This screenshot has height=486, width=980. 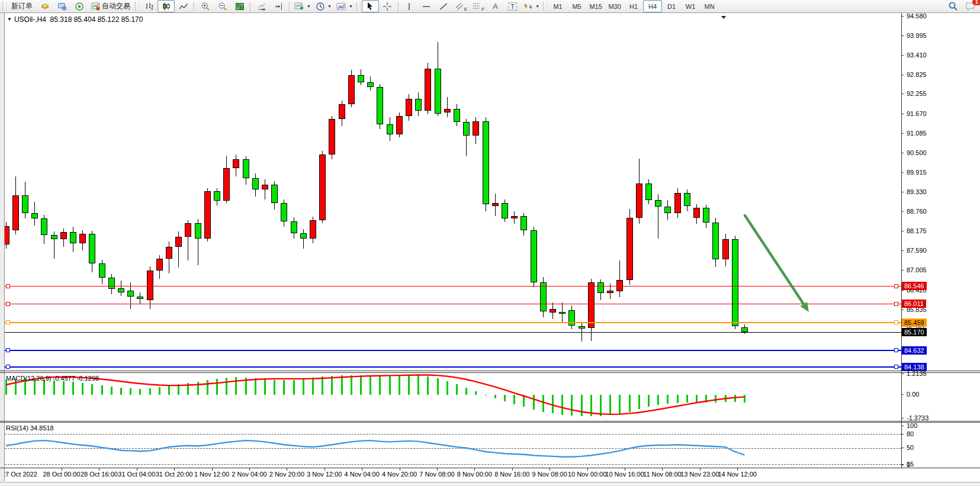 What do you see at coordinates (111, 6) in the screenshot?
I see `auto-trading-button: 自动交易` at bounding box center [111, 6].